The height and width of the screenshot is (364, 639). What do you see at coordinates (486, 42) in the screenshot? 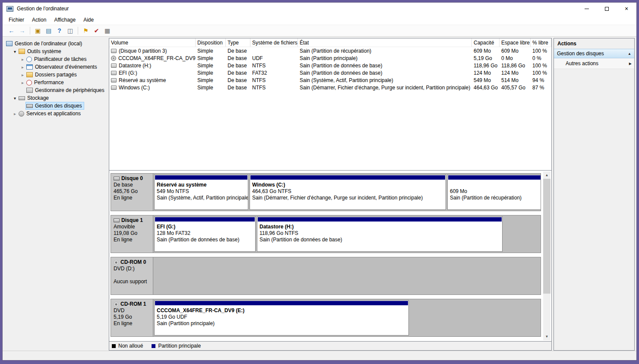
I see `column-header-capacite: Capacité` at bounding box center [486, 42].